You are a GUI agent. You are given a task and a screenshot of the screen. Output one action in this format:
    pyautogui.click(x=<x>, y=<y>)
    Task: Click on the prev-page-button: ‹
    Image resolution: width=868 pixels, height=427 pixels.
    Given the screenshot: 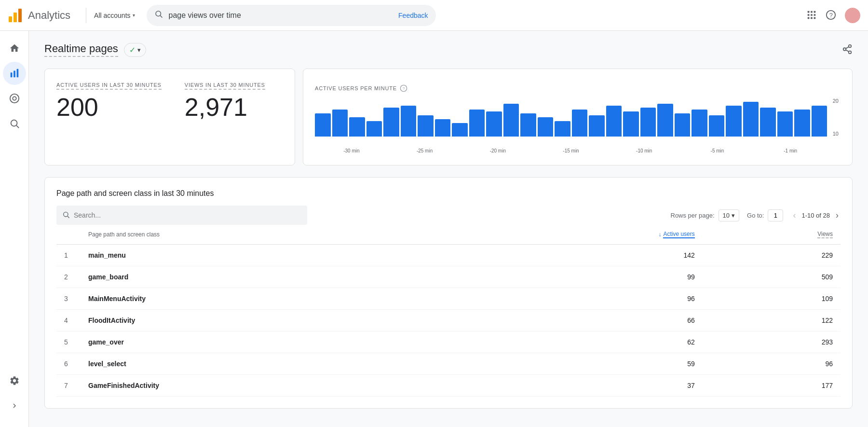 What is the action you would take?
    pyautogui.click(x=794, y=215)
    